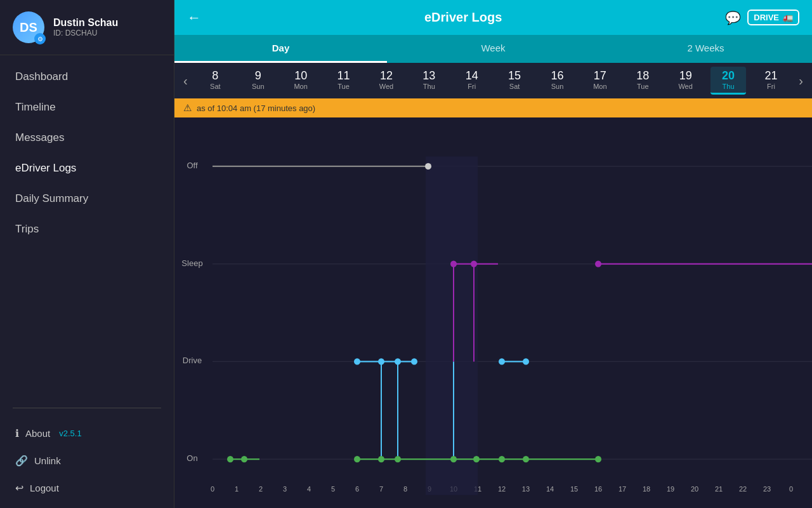 This screenshot has height=508, width=812. I want to click on date-item-20: 20 Thu, so click(728, 81).